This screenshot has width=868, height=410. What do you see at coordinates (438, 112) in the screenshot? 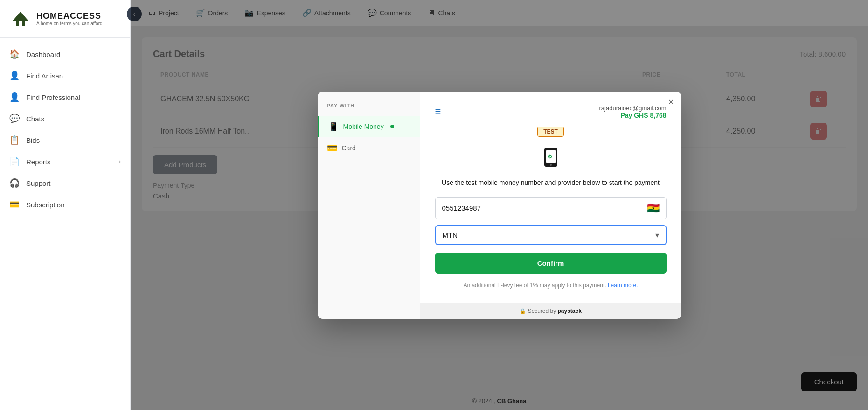
I see `hamburger-icon: ≡` at bounding box center [438, 112].